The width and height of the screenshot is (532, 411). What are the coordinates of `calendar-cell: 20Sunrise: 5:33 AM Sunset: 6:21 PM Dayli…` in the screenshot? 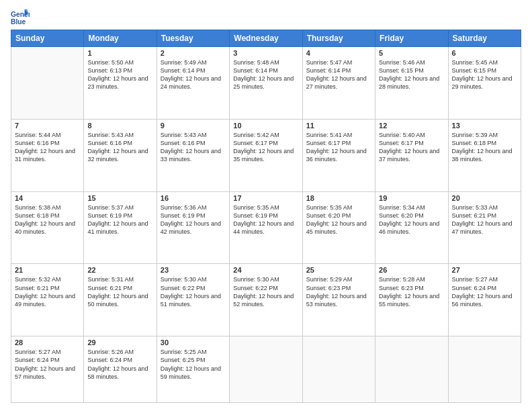 It's located at (484, 228).